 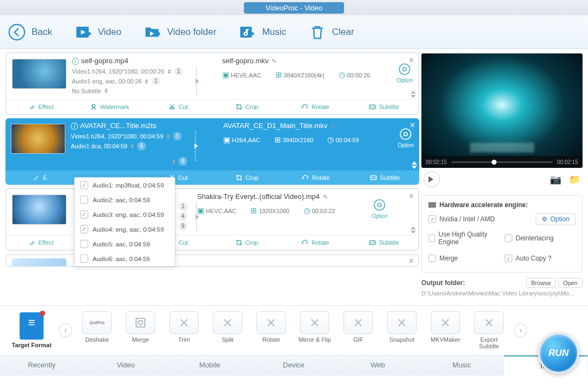 What do you see at coordinates (464, 258) in the screenshot?
I see `merge-checkbox: Merge` at bounding box center [464, 258].